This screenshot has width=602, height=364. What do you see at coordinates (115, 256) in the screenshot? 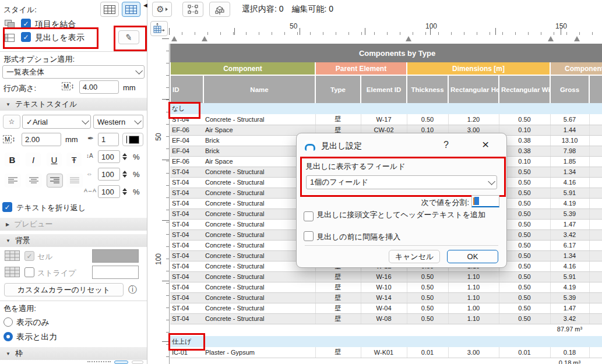
I see `cell-color-swatch` at bounding box center [115, 256].